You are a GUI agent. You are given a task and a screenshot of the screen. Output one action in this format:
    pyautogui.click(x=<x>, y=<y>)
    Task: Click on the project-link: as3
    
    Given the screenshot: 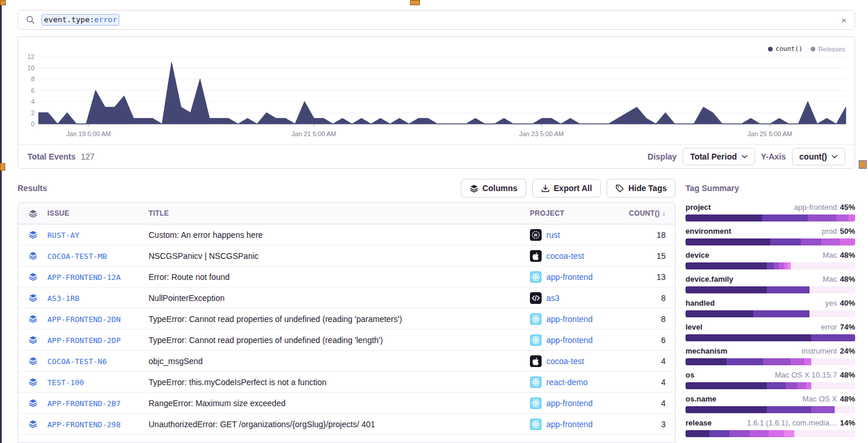 What is the action you would take?
    pyautogui.click(x=553, y=298)
    